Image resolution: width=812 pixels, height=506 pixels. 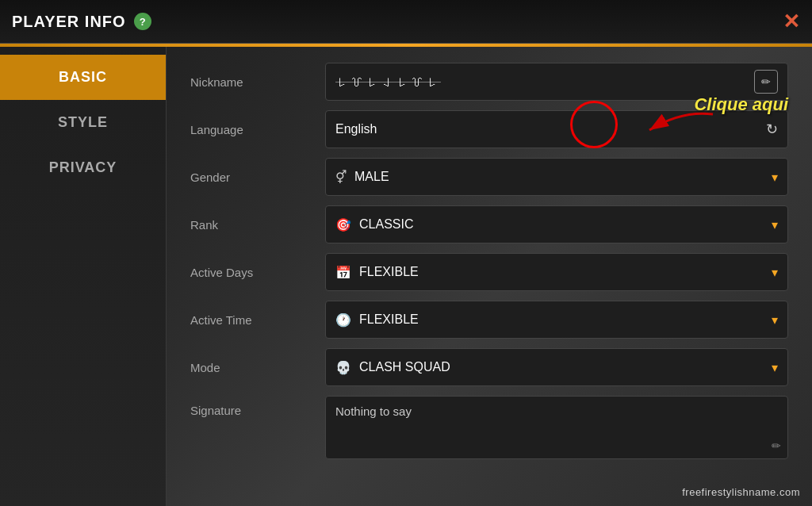 What do you see at coordinates (557, 129) in the screenshot?
I see `language-field: English ↻` at bounding box center [557, 129].